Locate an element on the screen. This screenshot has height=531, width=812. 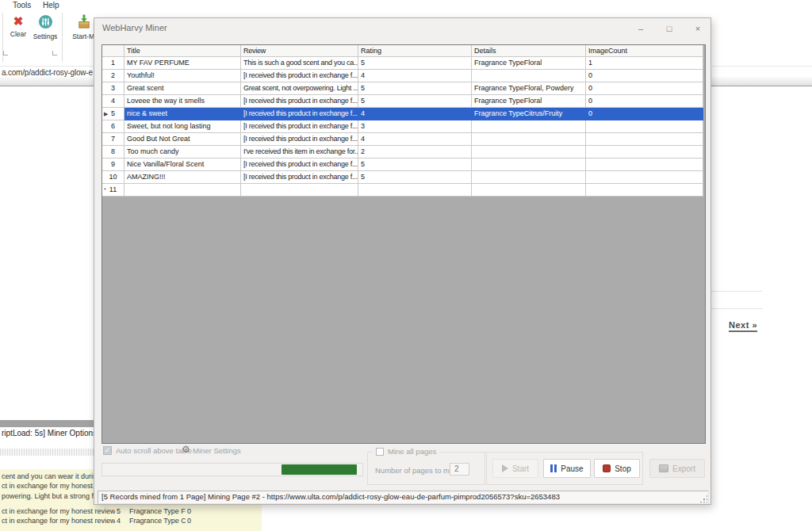
table-row: 9Nice Vanilla/Floral Scent[I received th… is located at coordinates (404, 165).